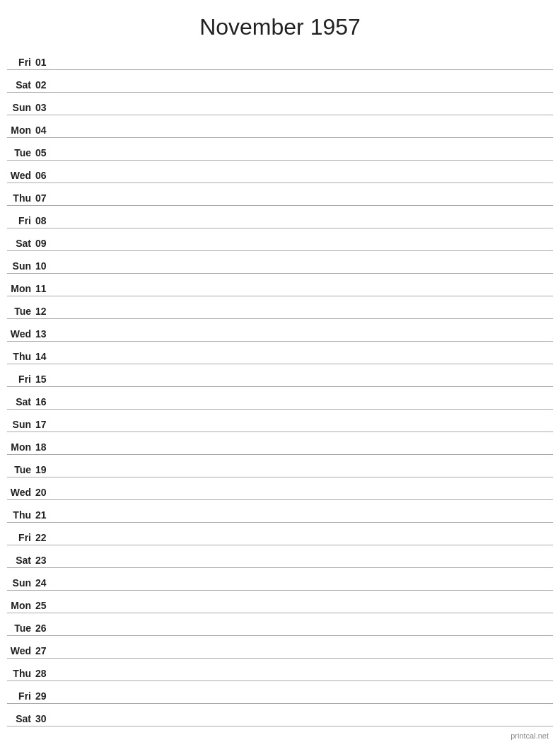 This screenshot has width=560, height=747. What do you see at coordinates (280, 285) in the screenshot?
I see `day-row: Mon11` at bounding box center [280, 285].